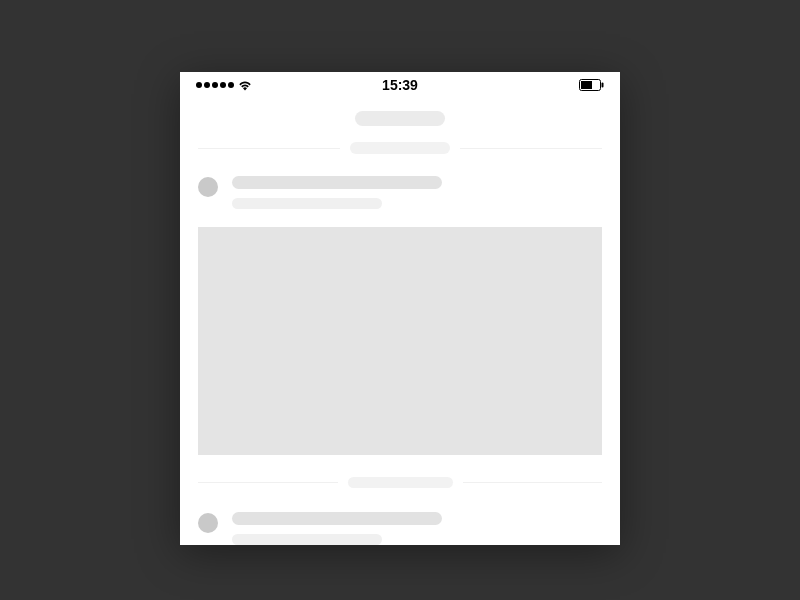 This screenshot has width=800, height=600. Describe the element at coordinates (245, 86) in the screenshot. I see `wifi-icon` at that location.